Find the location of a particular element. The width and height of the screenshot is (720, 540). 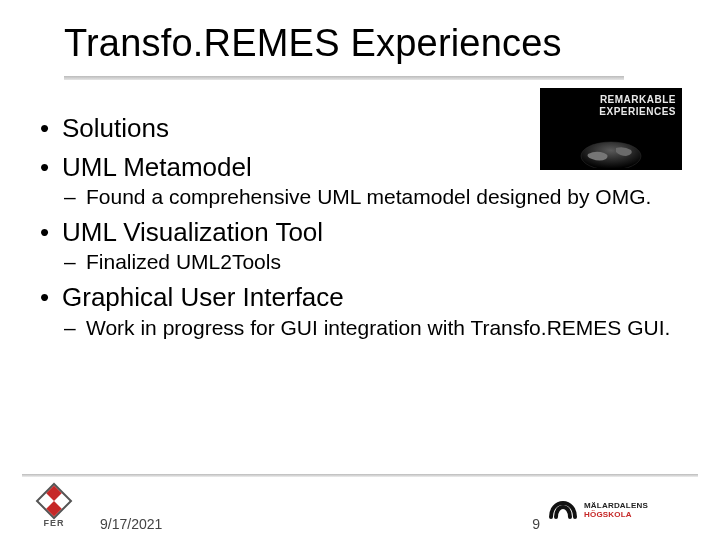

list-item: Solutions is located at coordinates (360, 128).